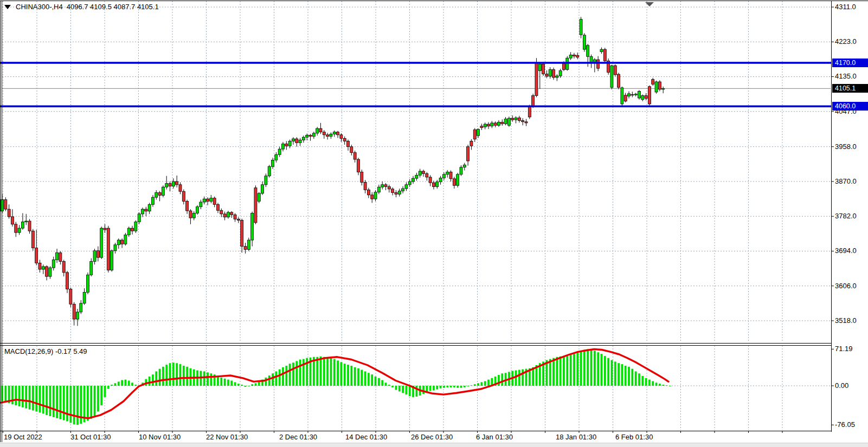 The height and width of the screenshot is (447, 868). What do you see at coordinates (846, 41) in the screenshot?
I see `price-axis-label: 4223.0` at bounding box center [846, 41].